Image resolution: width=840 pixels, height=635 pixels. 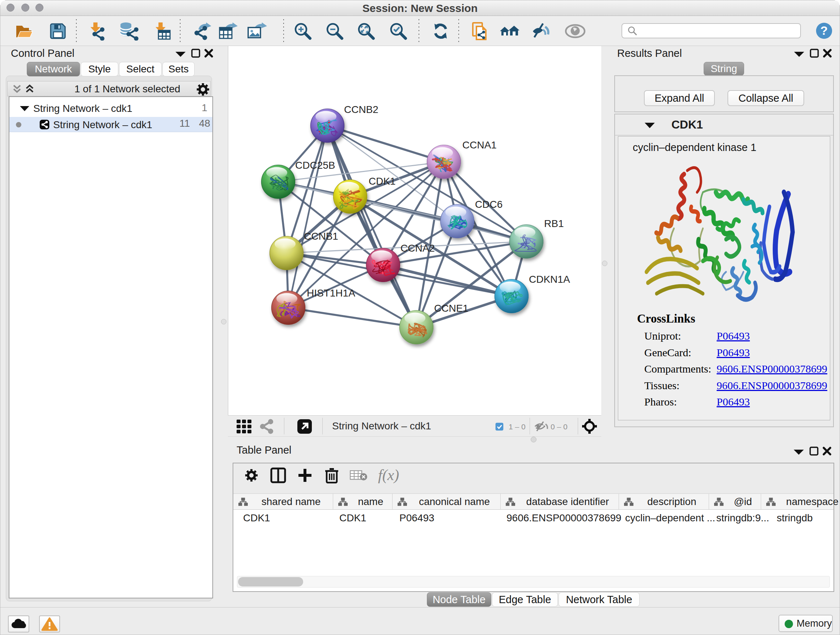 What do you see at coordinates (479, 145) in the screenshot?
I see `svg-text: CCNA1` at bounding box center [479, 145].